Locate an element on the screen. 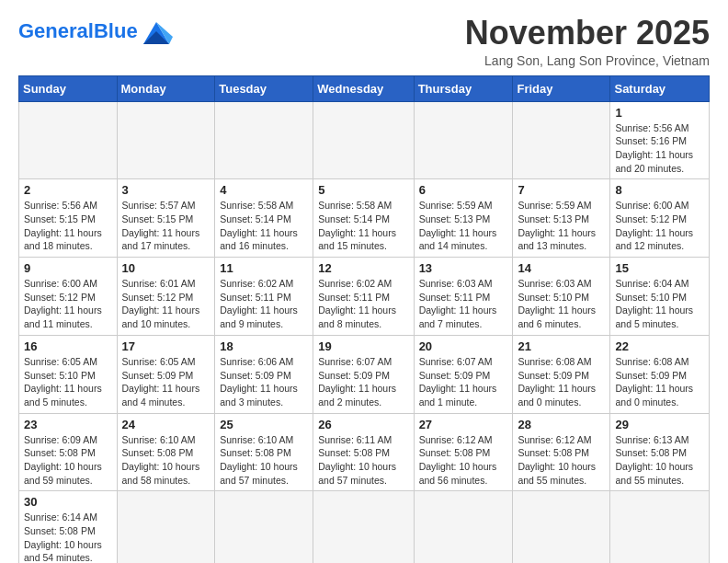 The image size is (728, 563). logo-icon is located at coordinates (156, 31).